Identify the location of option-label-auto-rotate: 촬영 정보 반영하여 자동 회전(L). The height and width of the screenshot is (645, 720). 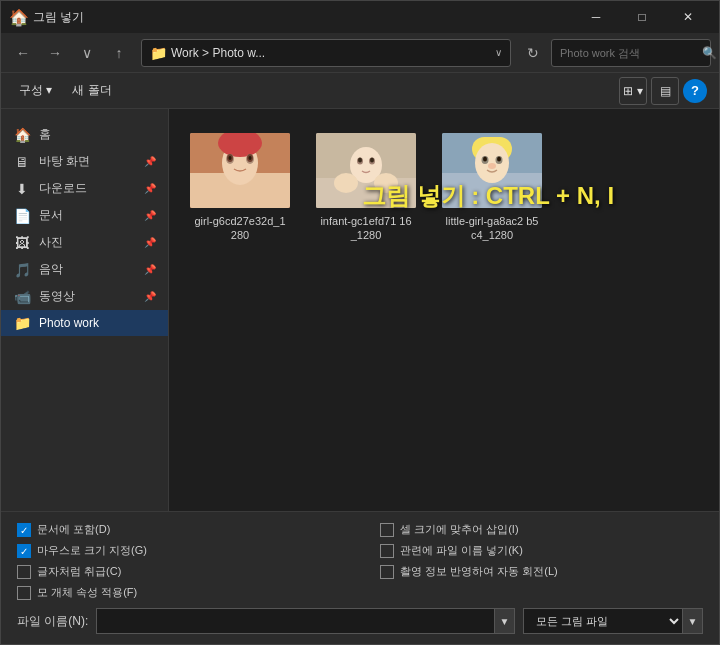
(479, 571).